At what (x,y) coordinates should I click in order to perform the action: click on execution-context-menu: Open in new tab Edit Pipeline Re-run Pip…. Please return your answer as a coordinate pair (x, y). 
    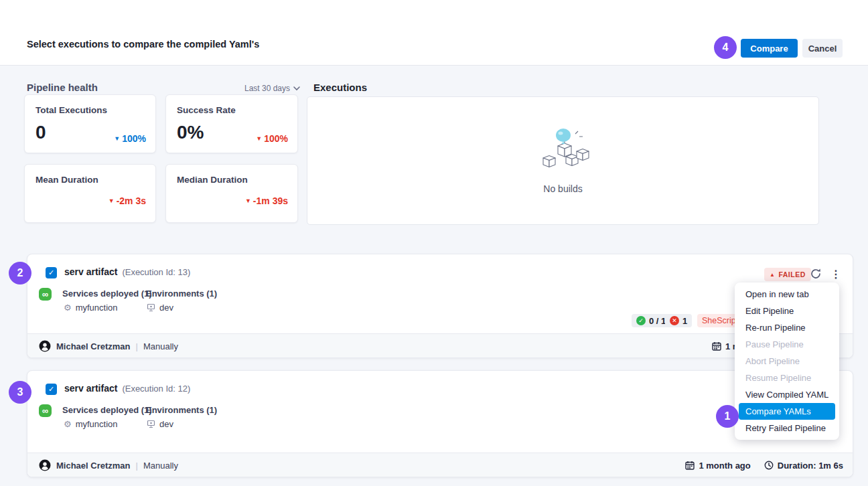
    Looking at the image, I should click on (787, 361).